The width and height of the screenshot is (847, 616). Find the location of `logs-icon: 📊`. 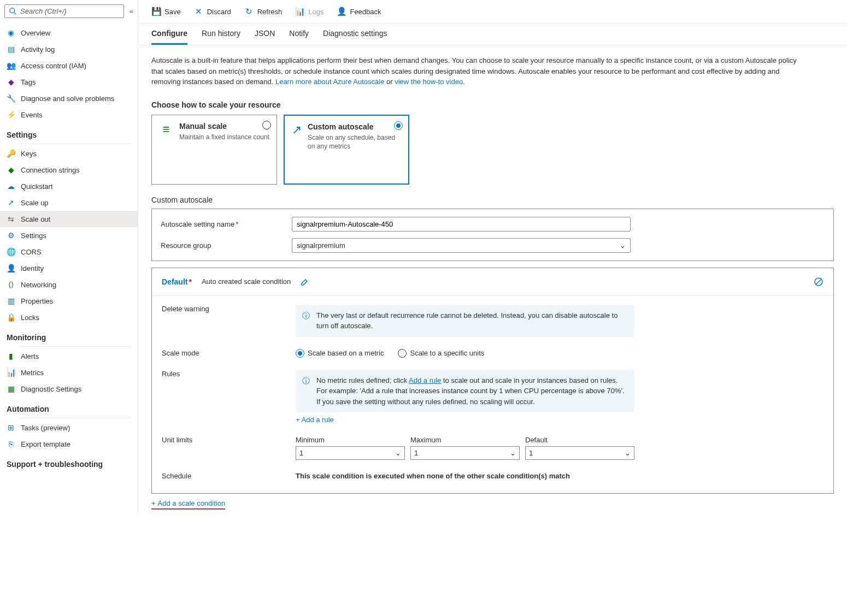

logs-icon: 📊 is located at coordinates (300, 11).